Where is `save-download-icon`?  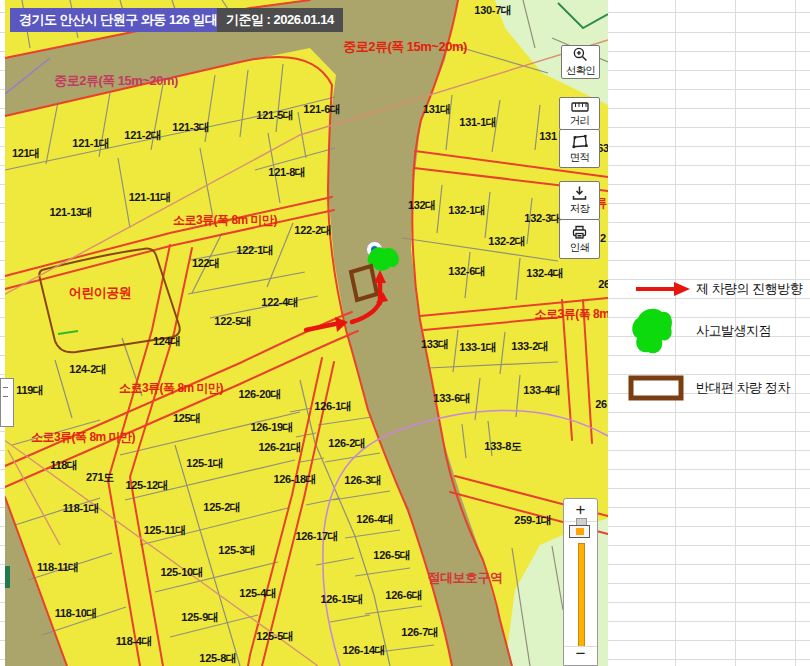
save-download-icon is located at coordinates (580, 193).